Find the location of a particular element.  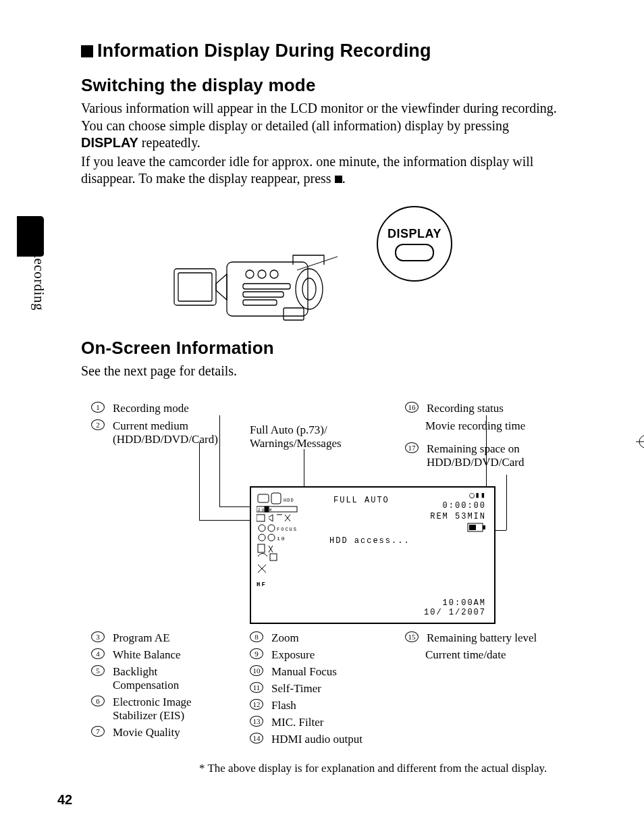

page-number: 42 is located at coordinates (65, 800).